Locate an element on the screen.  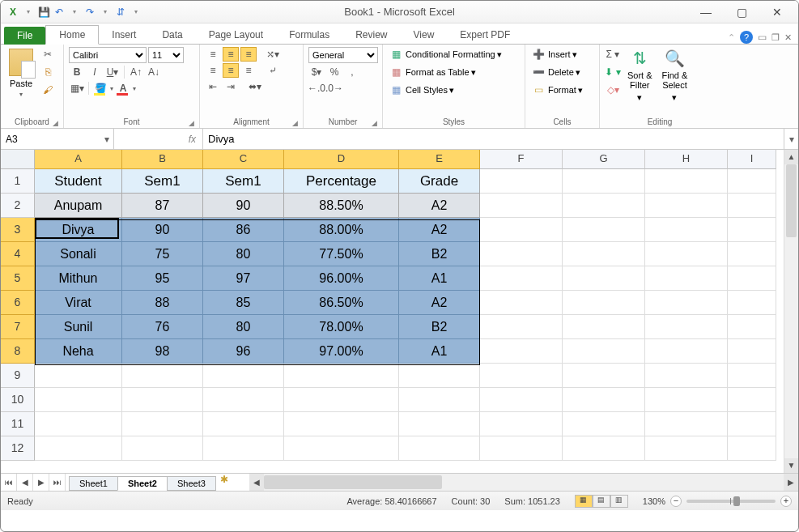
format-painter-icon: 🖌 is located at coordinates (48, 90).